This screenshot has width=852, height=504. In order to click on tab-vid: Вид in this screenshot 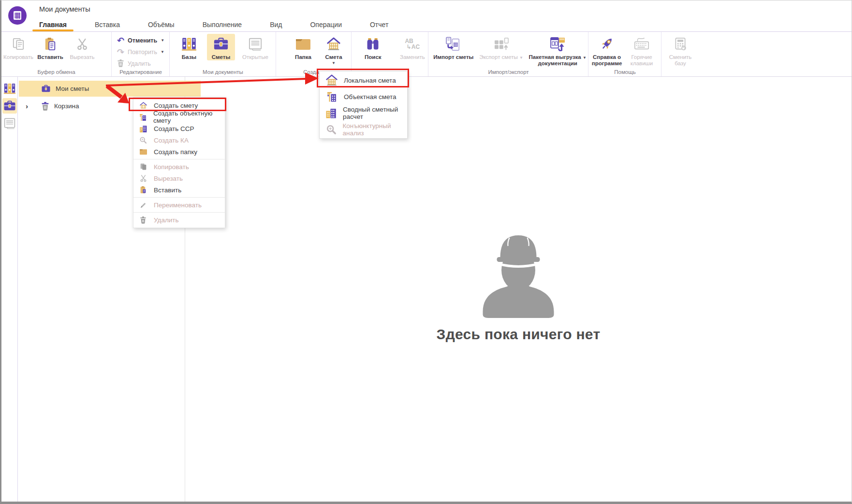, I will do `click(276, 25)`.